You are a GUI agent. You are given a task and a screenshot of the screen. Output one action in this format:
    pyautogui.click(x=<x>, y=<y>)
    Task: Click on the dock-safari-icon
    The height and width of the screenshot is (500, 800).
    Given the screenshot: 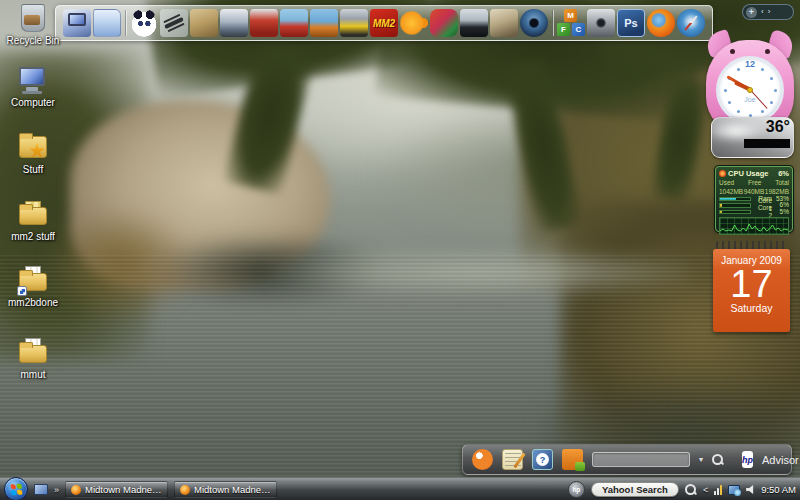 What is the action you would take?
    pyautogui.click(x=691, y=23)
    